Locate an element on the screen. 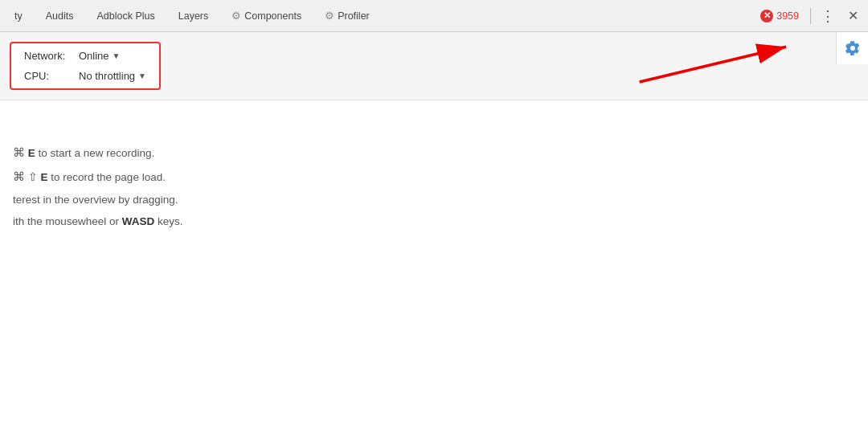 Image resolution: width=868 pixels, height=429 pixels. error-badge: ✕ 3959 is located at coordinates (780, 16).